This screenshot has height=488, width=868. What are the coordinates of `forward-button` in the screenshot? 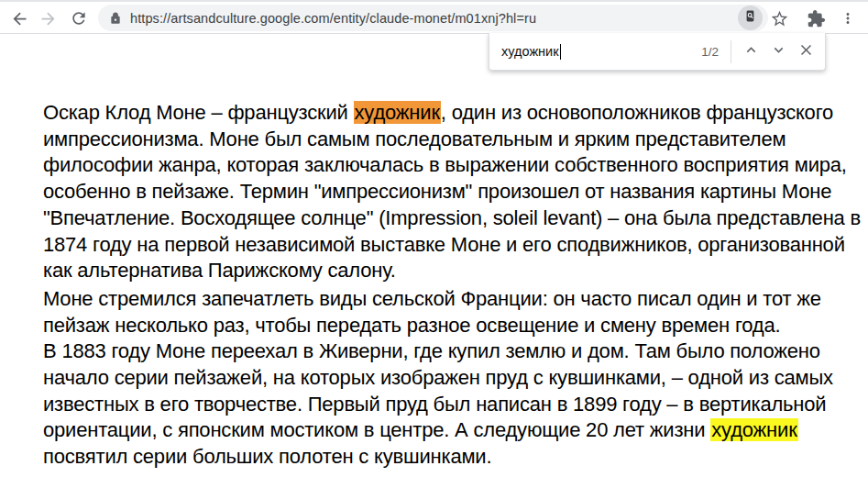 It's located at (48, 18).